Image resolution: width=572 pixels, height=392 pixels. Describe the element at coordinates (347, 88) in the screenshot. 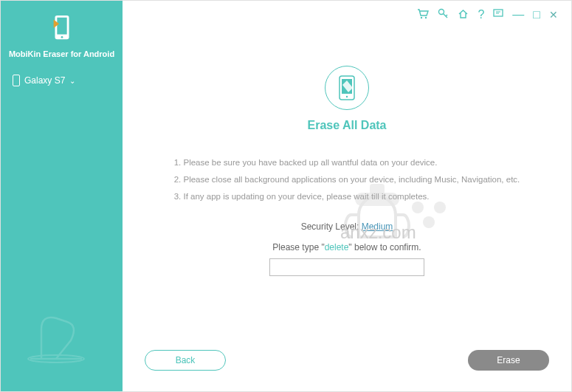

I see `erase-hero-icon` at that location.